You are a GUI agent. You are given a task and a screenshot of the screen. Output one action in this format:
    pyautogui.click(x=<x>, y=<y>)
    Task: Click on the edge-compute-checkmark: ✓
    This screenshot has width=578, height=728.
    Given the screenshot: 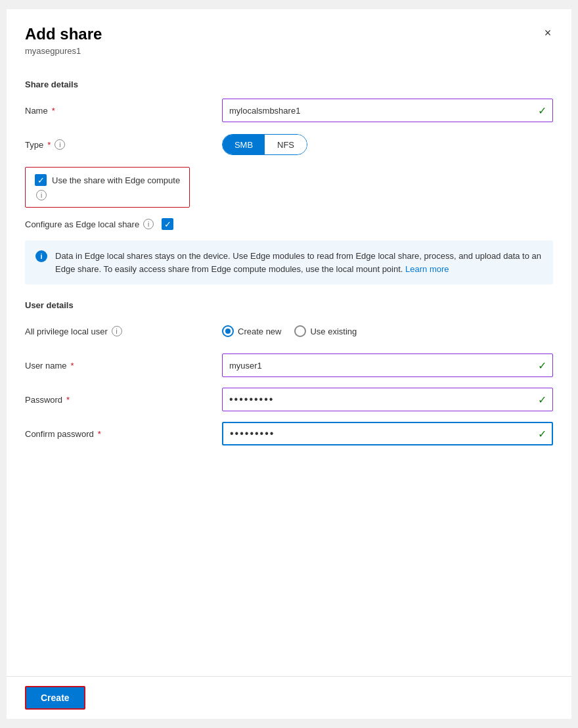 What is the action you would take?
    pyautogui.click(x=41, y=180)
    